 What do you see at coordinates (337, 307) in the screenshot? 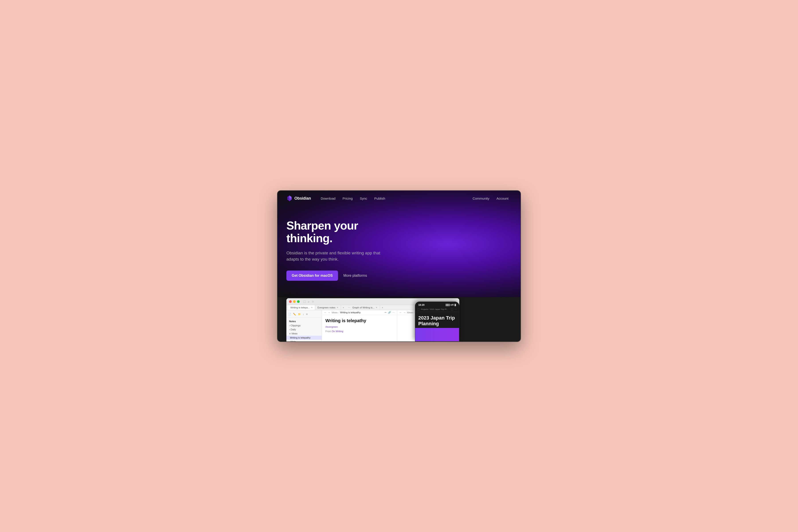
I see `tab-close-1: ✕` at bounding box center [337, 307].